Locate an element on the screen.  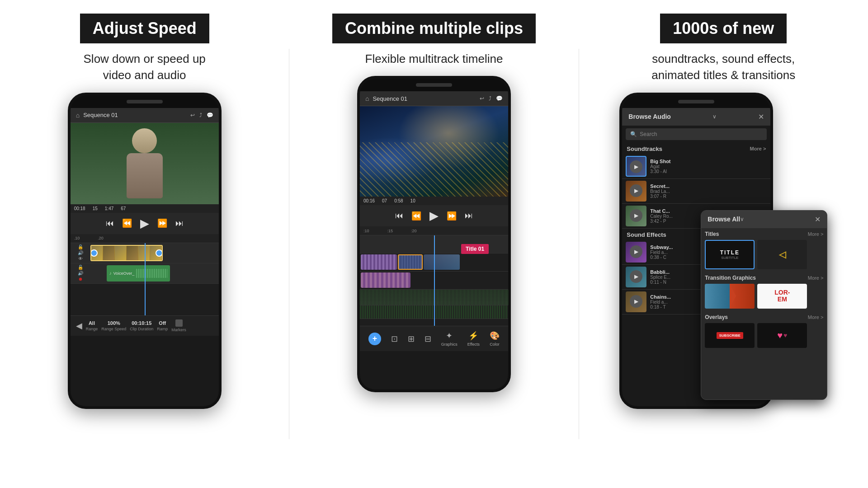
browse-audio-header: Browse Audio ∨ ✕ is located at coordinates (696, 117).